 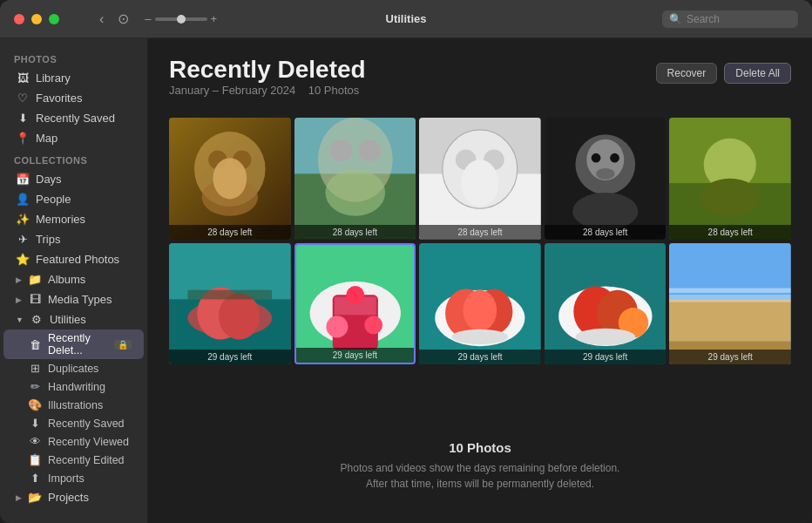 I want to click on search-icon: 🔍, so click(x=676, y=19).